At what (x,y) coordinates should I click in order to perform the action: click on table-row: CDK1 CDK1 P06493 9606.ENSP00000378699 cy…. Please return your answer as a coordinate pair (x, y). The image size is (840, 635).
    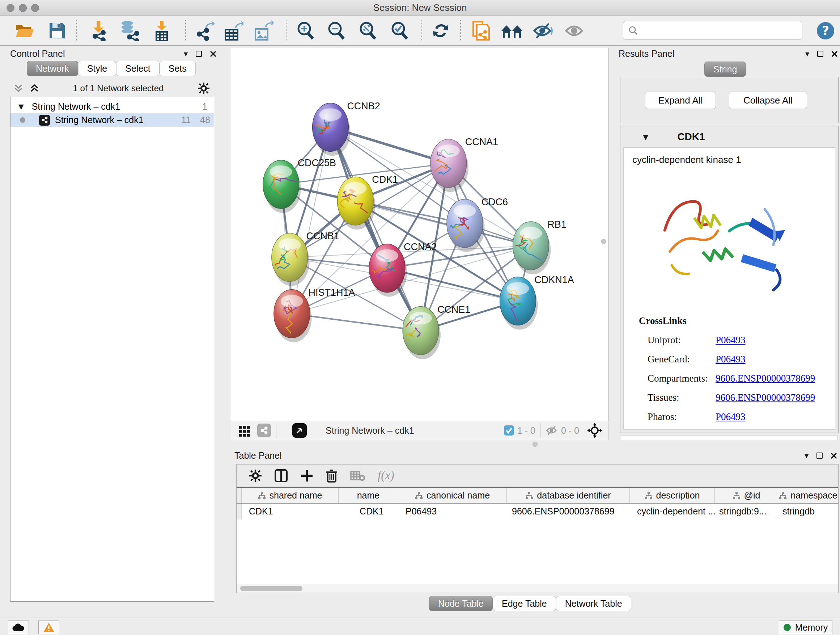
    Looking at the image, I should click on (537, 511).